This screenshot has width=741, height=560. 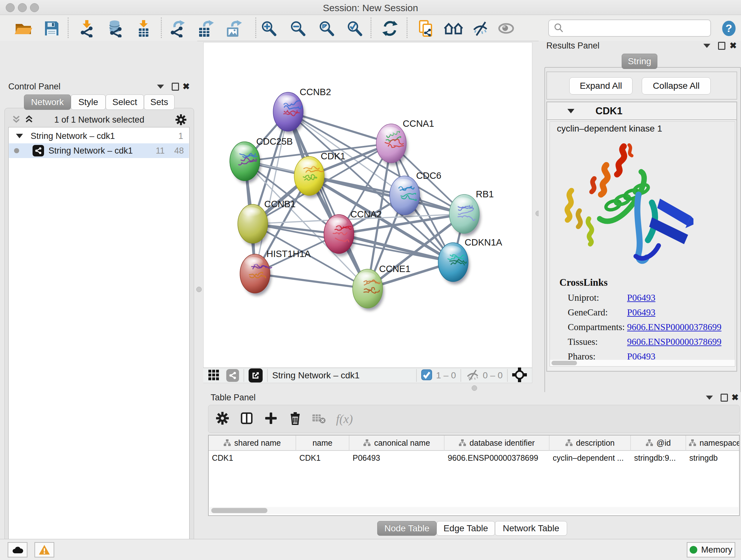 I want to click on table-hscrollbar, so click(x=474, y=511).